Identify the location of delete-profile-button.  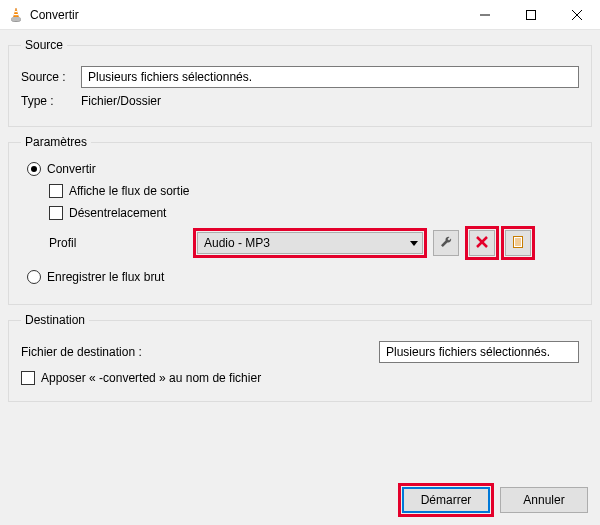
(482, 243).